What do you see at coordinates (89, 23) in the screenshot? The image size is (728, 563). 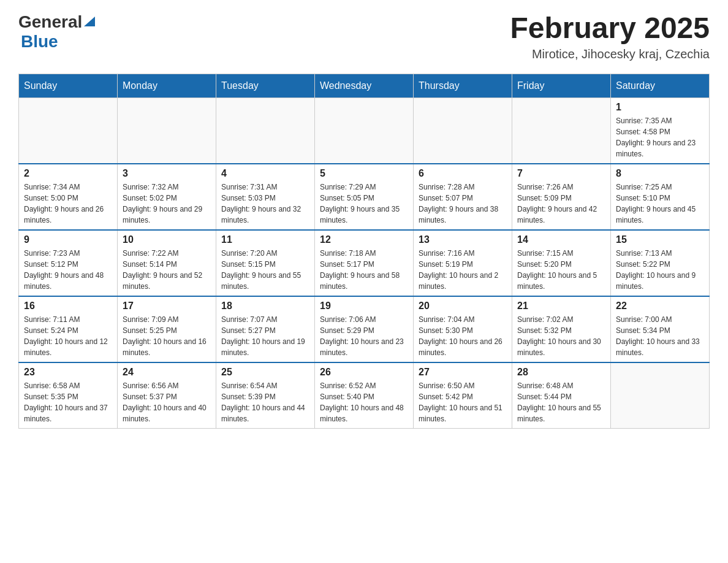 I see `logo-triangle-icon` at bounding box center [89, 23].